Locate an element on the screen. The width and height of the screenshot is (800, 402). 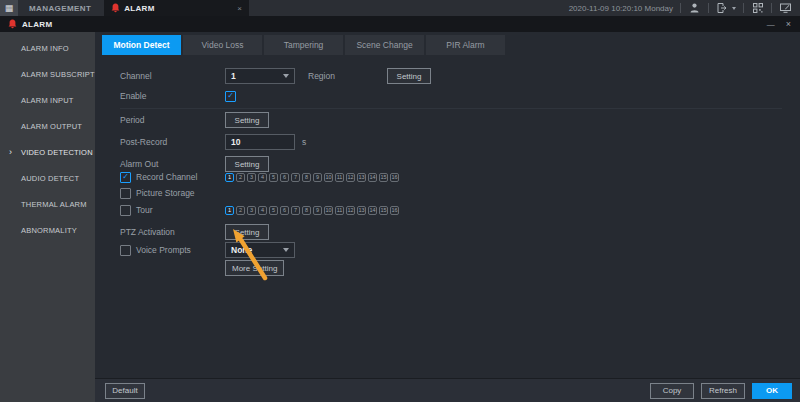
footer-bar: Default Copy Refresh OK is located at coordinates (448, 390).